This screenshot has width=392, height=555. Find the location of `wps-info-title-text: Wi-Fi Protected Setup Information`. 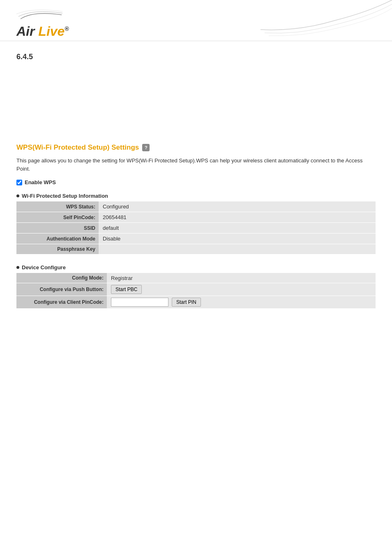

wps-info-title-text: Wi-Fi Protected Setup Information is located at coordinates (65, 196).